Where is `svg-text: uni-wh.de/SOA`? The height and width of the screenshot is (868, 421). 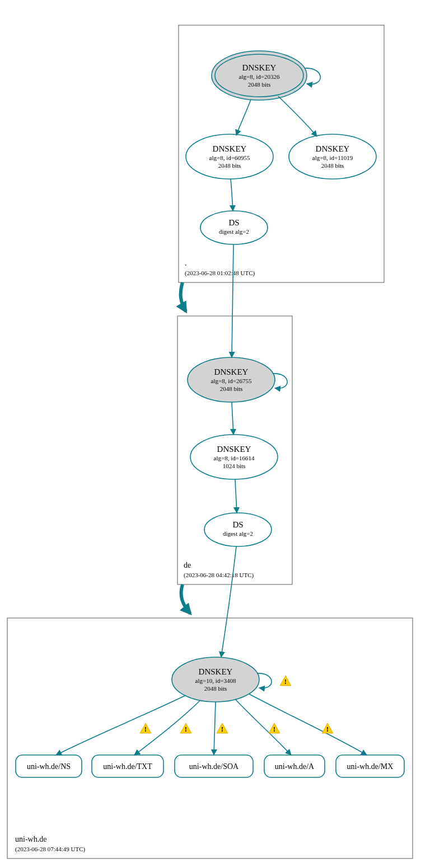
svg-text: uni-wh.de/SOA is located at coordinates (214, 766).